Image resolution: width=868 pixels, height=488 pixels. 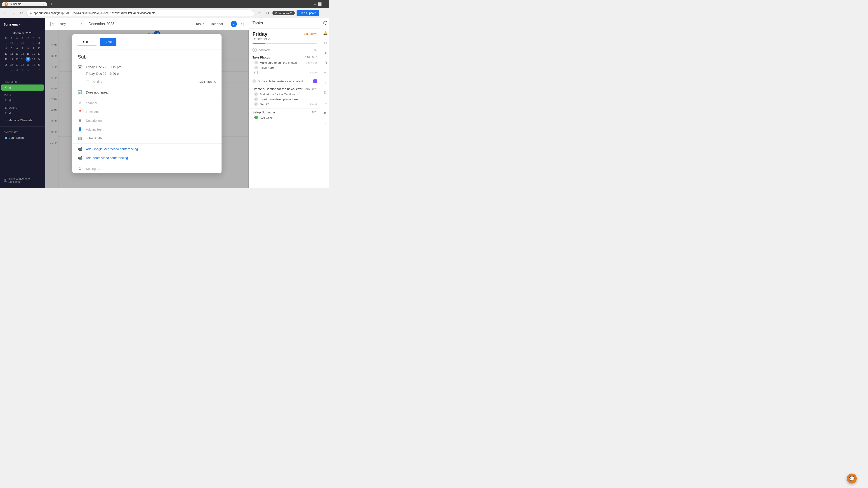 What do you see at coordinates (116, 73) in the screenshot?
I see `event-end-time: 9:20 pm` at bounding box center [116, 73].